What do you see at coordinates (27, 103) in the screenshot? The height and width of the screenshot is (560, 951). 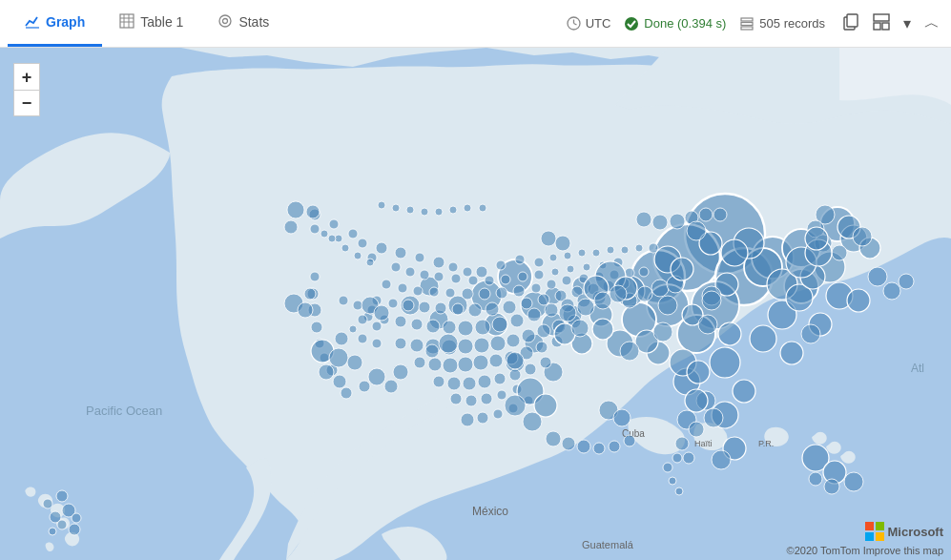 I see `zoom-out-button: −` at bounding box center [27, 103].